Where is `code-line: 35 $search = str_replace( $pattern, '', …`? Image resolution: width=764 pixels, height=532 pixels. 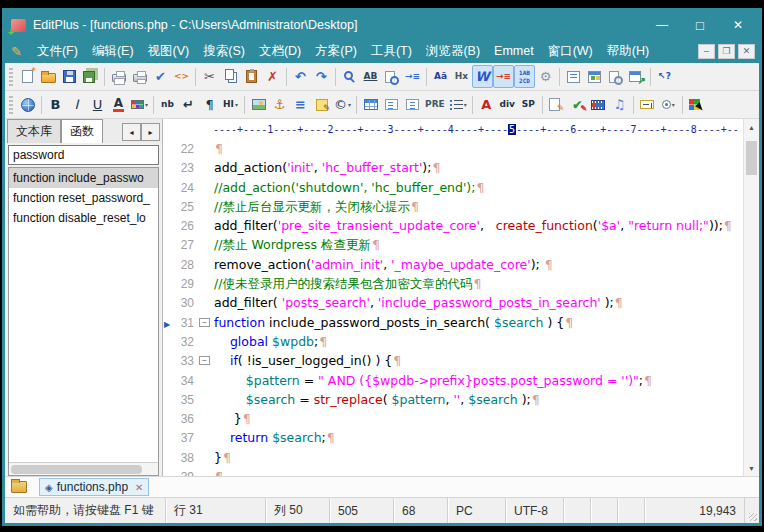 code-line: 35 $search = str_replace( $pattern, '', … is located at coordinates (453, 400).